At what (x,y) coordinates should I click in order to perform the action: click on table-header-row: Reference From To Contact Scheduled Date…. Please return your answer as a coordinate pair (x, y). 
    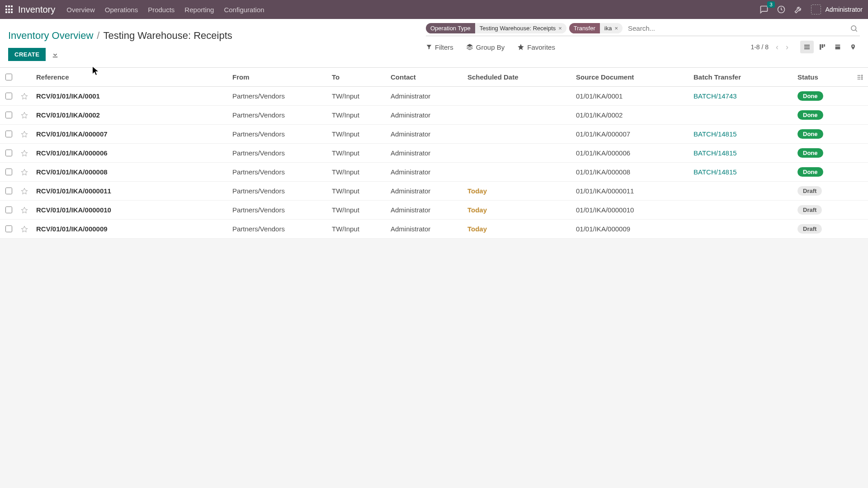
    Looking at the image, I should click on (434, 77).